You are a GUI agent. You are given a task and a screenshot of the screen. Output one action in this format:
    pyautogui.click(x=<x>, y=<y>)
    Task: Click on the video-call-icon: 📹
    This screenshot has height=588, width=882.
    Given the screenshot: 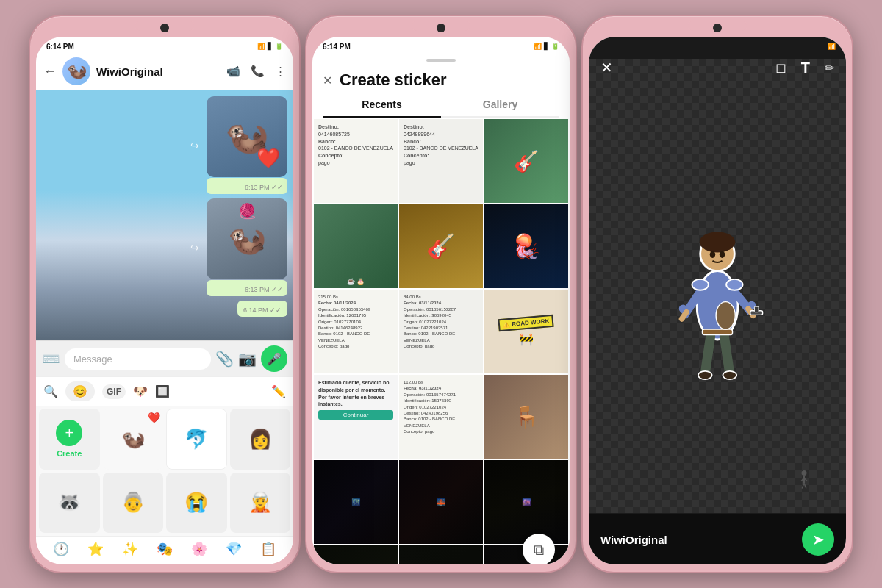 What is the action you would take?
    pyautogui.click(x=234, y=71)
    